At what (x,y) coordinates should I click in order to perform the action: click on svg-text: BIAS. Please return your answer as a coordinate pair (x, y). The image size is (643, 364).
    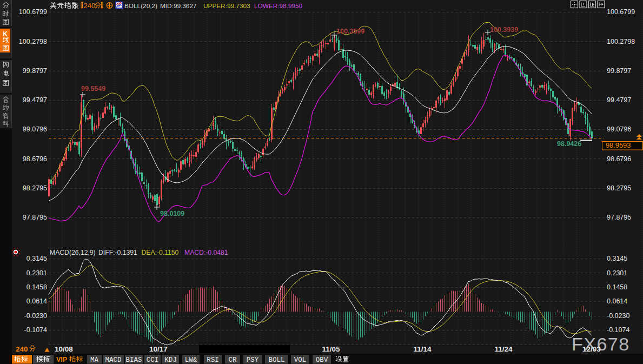
    Looking at the image, I should click on (134, 360).